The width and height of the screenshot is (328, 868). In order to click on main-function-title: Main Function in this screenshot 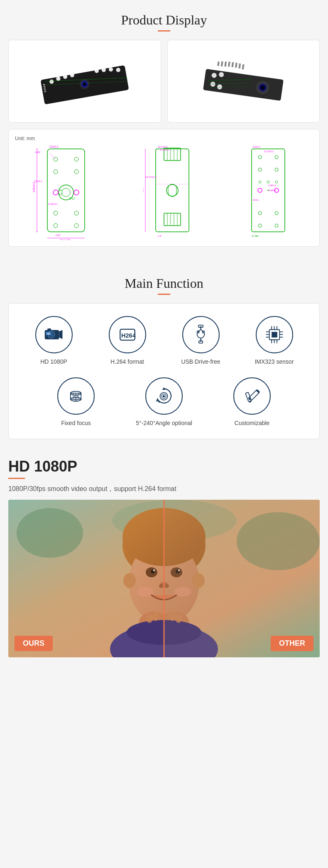, I will do `click(164, 284)`.